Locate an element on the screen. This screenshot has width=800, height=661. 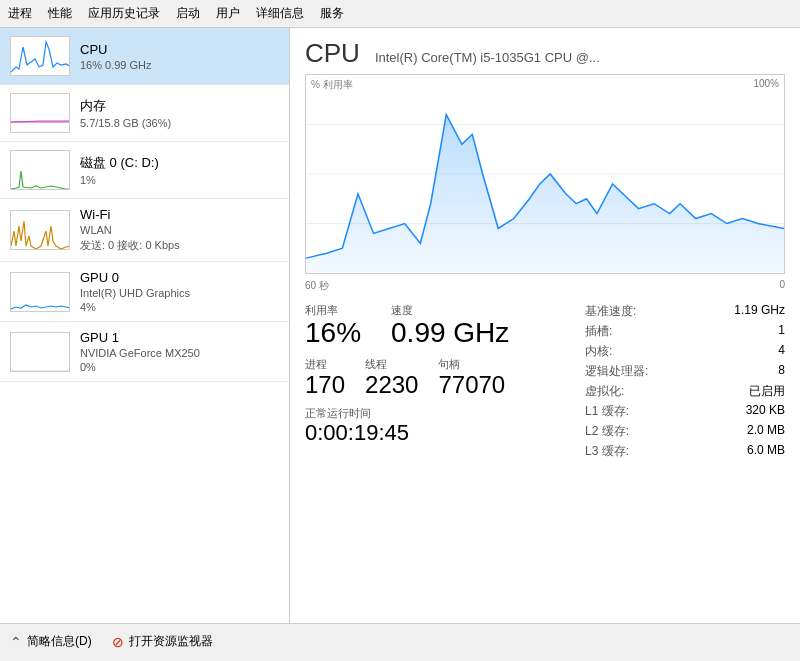
chart-time-left: 60 秒 is located at coordinates (317, 286).